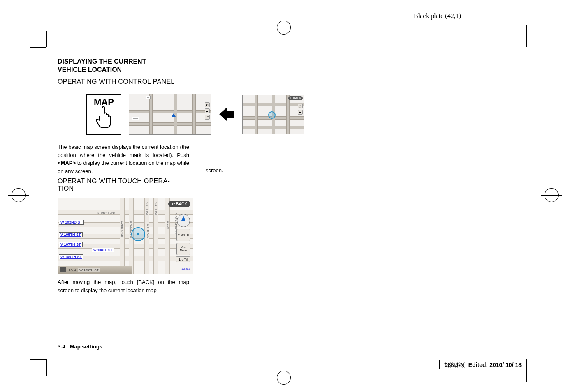 This screenshot has height=392, width=568. Describe the element at coordinates (63, 270) in the screenshot. I see `flag-icon` at that location.